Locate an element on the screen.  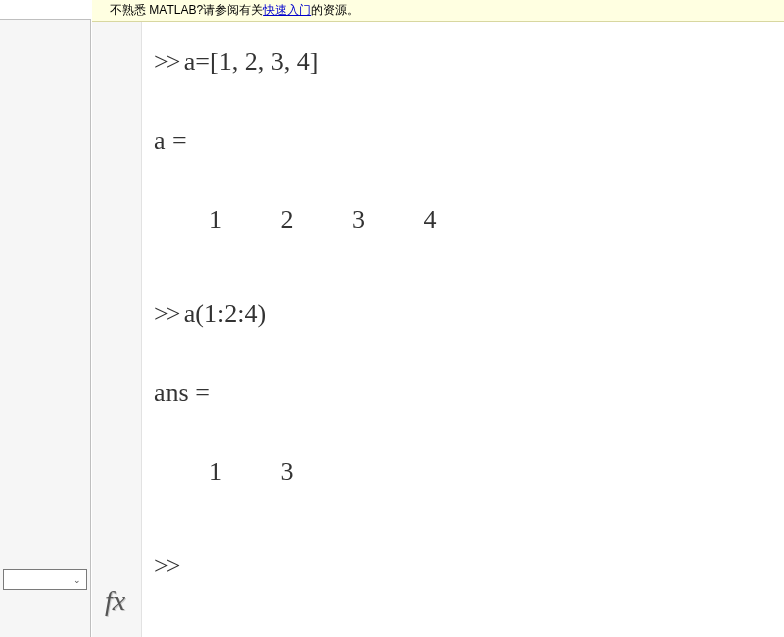
output-block-2: ans = 1 3 is located at coordinates (469, 432).